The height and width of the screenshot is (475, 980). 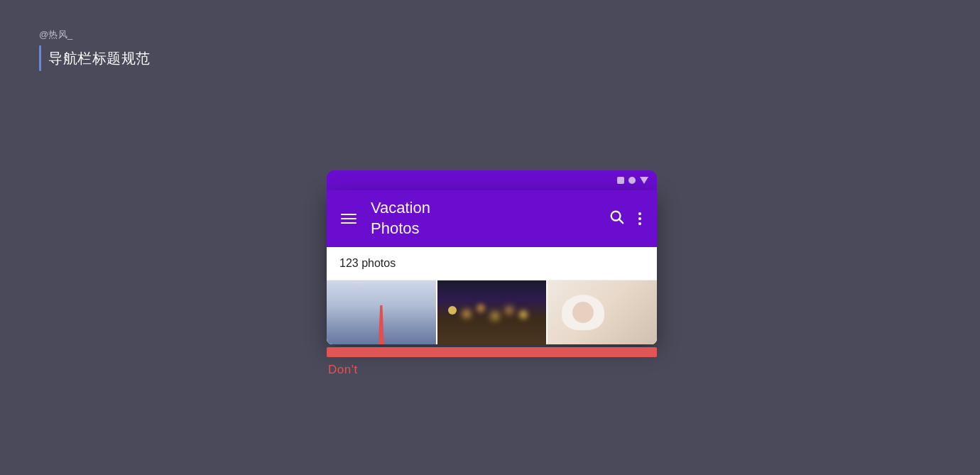 What do you see at coordinates (625, 219) in the screenshot?
I see `toolbar-actions` at bounding box center [625, 219].